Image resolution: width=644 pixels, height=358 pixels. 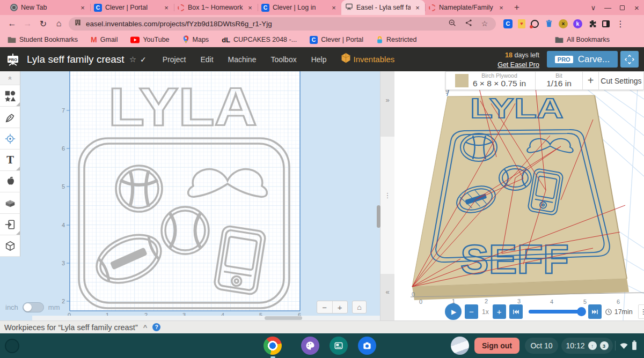 What do you see at coordinates (299, 8) in the screenshot?
I see `tab-clever-login: C Clever | Log in ×` at bounding box center [299, 8].